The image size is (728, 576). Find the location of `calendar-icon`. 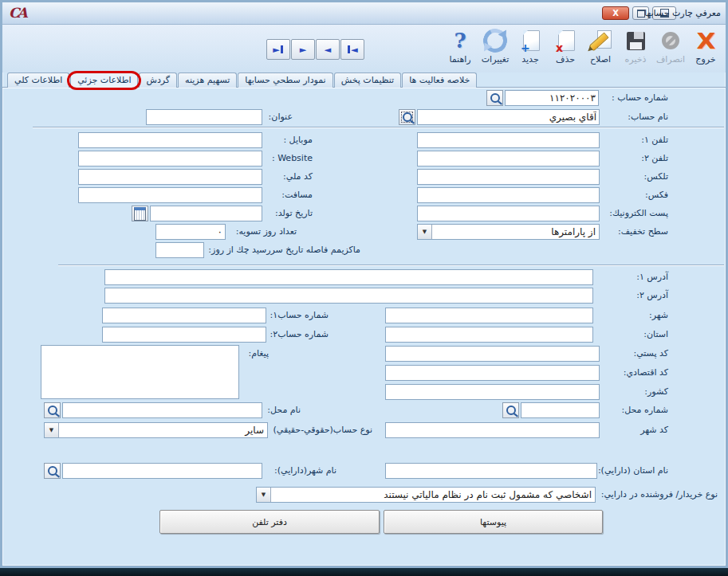

calendar-icon is located at coordinates (140, 214).